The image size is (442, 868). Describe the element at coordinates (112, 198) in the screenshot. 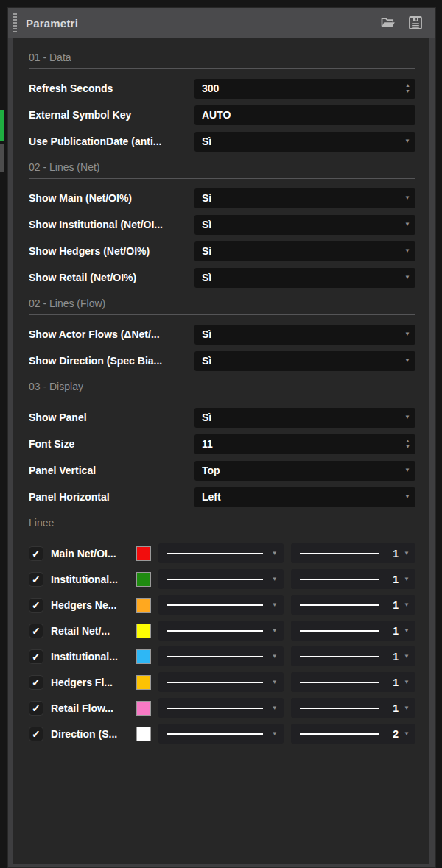

I see `field-label: Show Main (Net/OI%)` at that location.